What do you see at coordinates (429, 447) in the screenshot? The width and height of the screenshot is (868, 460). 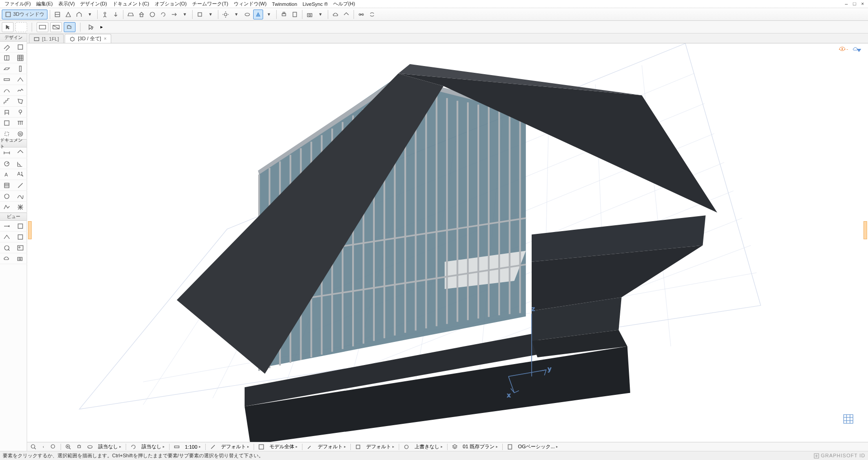 I see `override-combo: 上書きなし▸` at bounding box center [429, 447].